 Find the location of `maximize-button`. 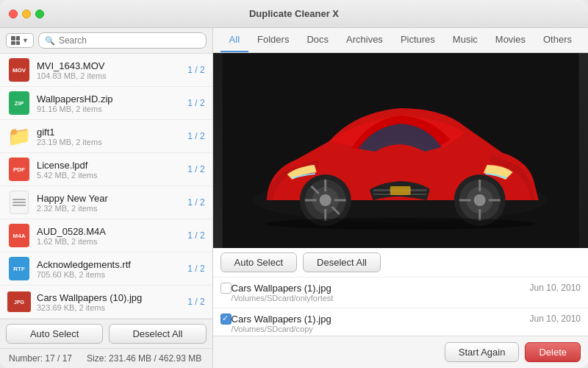

maximize-button is located at coordinates (40, 14).